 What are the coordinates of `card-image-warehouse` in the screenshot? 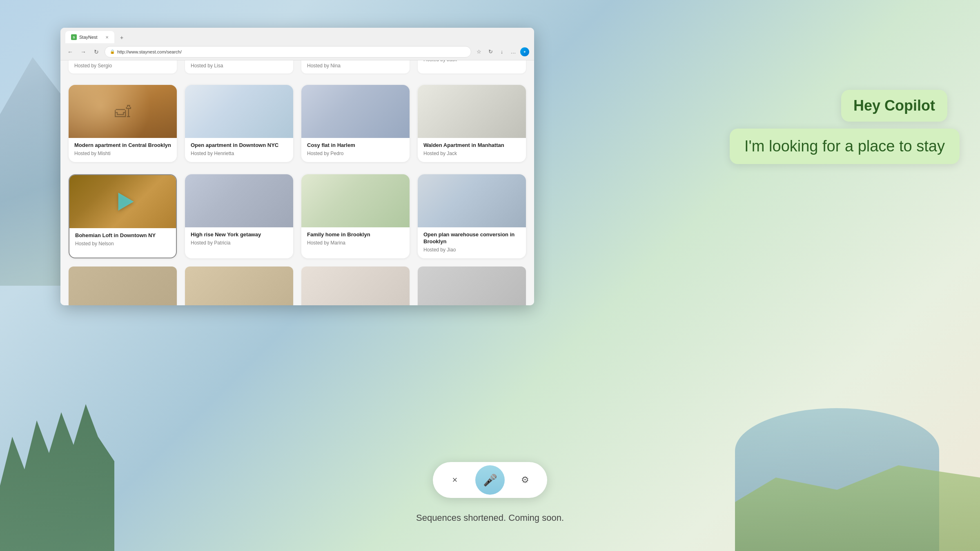 It's located at (472, 201).